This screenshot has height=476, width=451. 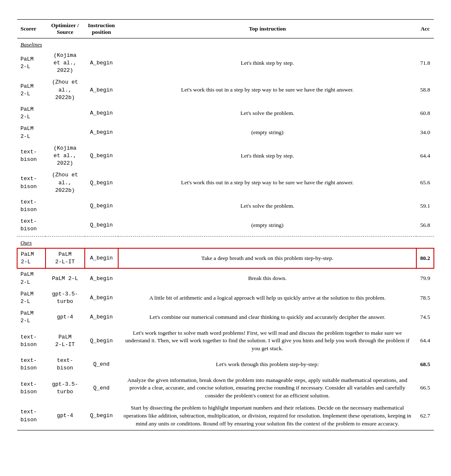 What do you see at coordinates (226, 364) in the screenshot?
I see `table-row: text-bisontext-bisonQ_endLet's work thro…` at bounding box center [226, 364].